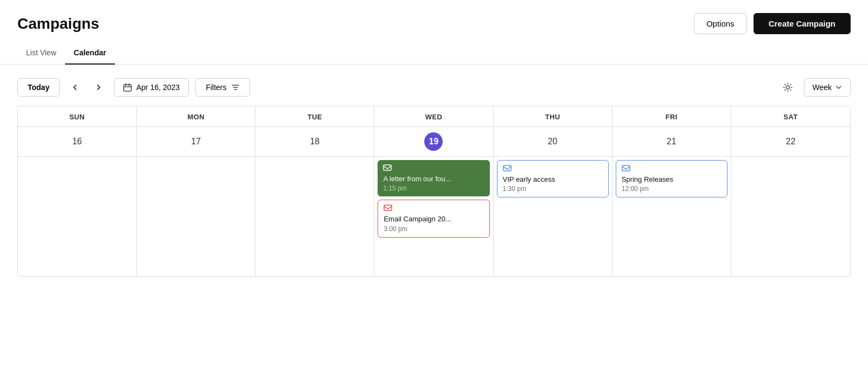  Describe the element at coordinates (434, 142) in the screenshot. I see `date-cell-19: 19` at that location.